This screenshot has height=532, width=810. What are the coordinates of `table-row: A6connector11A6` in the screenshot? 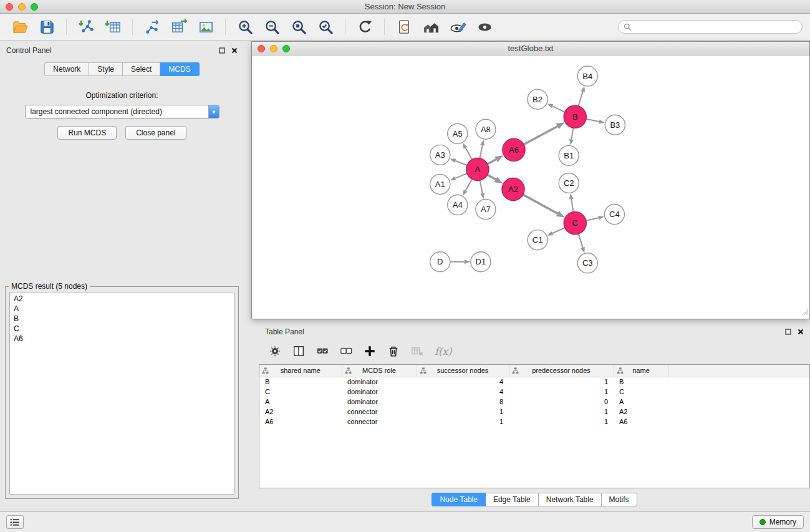 It's located at (534, 422).